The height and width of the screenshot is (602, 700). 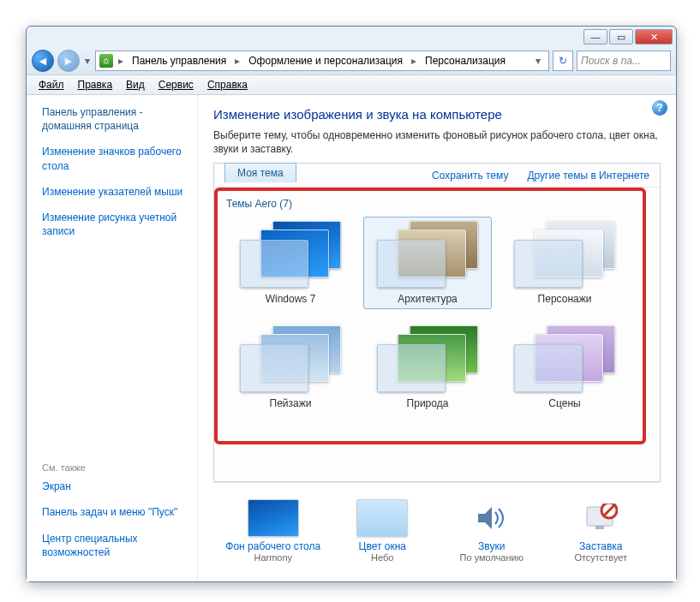 What do you see at coordinates (660, 108) in the screenshot?
I see `help-icon: ?` at bounding box center [660, 108].